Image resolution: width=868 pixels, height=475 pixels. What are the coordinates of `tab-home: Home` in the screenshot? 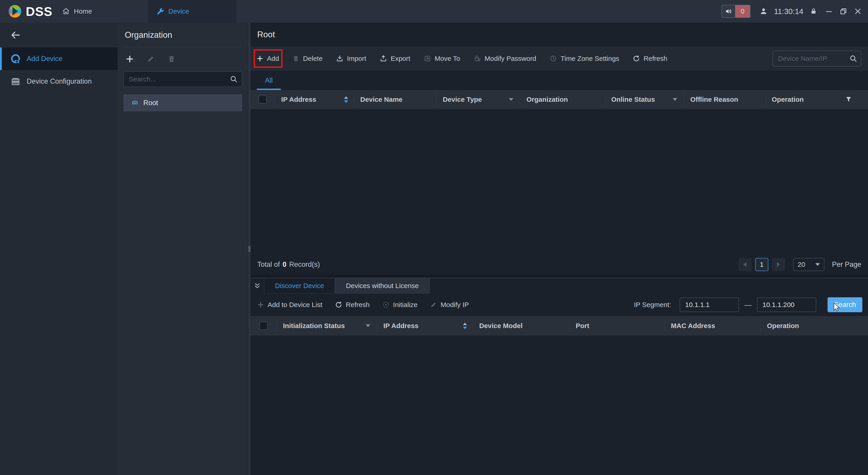 It's located at (77, 11).